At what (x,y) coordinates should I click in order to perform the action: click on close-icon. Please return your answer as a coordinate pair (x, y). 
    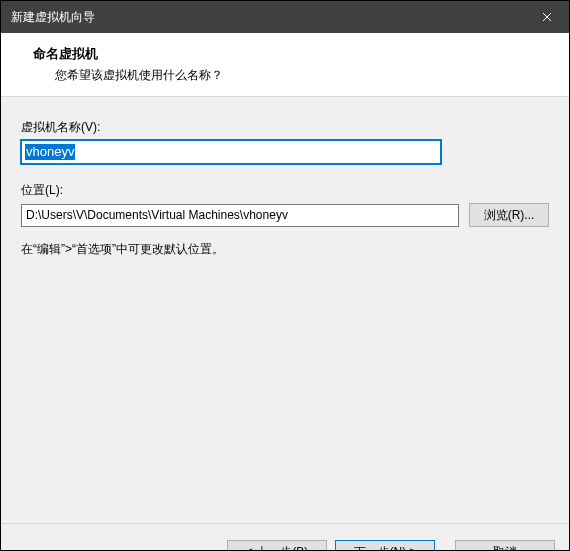
    Looking at the image, I should click on (547, 17).